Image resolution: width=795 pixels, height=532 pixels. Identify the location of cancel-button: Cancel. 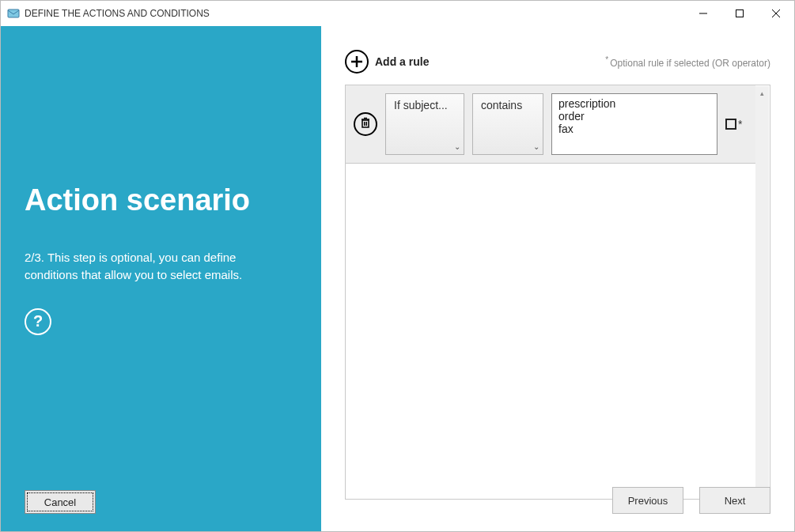
(60, 502).